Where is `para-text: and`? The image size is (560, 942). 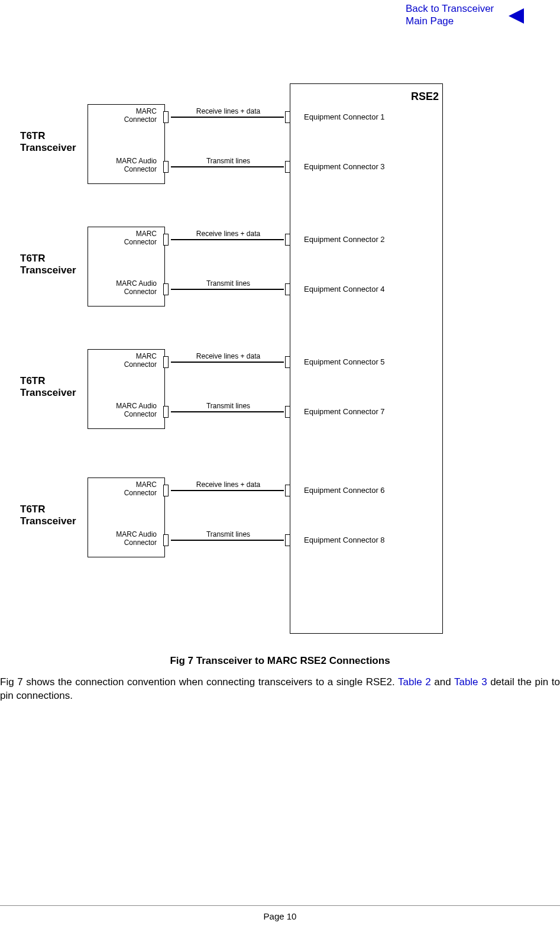 para-text: and is located at coordinates (442, 682).